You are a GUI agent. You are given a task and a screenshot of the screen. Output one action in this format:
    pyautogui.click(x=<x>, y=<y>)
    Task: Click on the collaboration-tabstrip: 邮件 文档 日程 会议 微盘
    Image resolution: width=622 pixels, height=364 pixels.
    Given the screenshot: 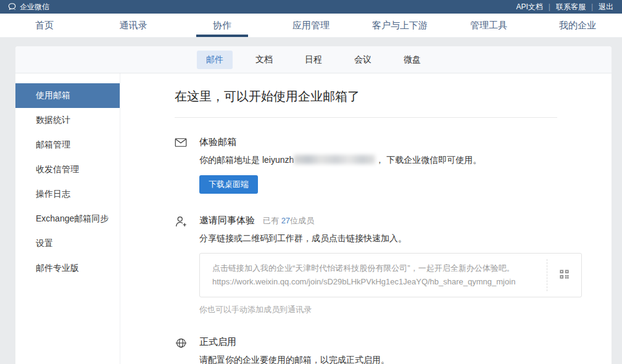 What is the action you would take?
    pyautogui.click(x=313, y=60)
    